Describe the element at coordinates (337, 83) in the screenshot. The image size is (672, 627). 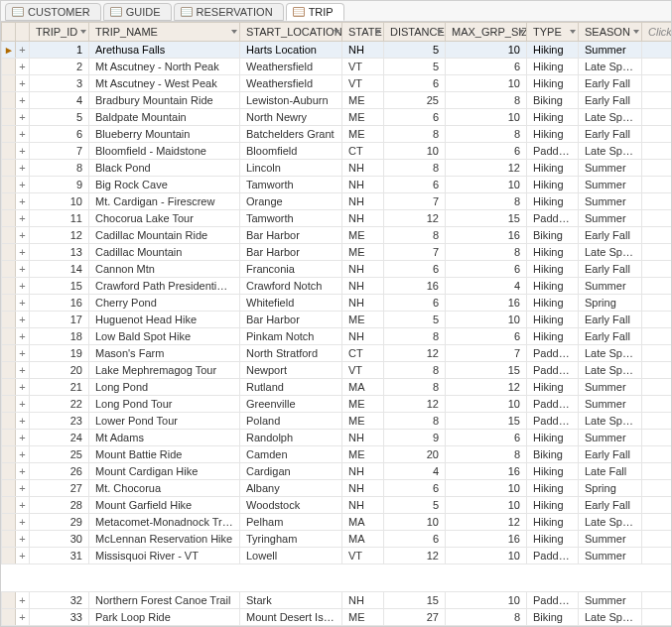
I see `table-row: +3Mt Ascutney - West PeakWeathersfieldVT…` at that location.